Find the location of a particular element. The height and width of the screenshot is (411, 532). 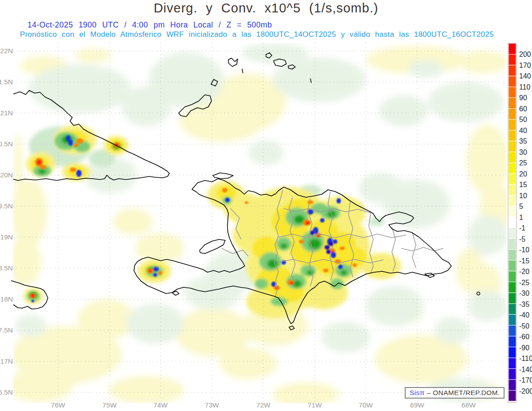

lon-tick-label: 74W is located at coordinates (160, 405).